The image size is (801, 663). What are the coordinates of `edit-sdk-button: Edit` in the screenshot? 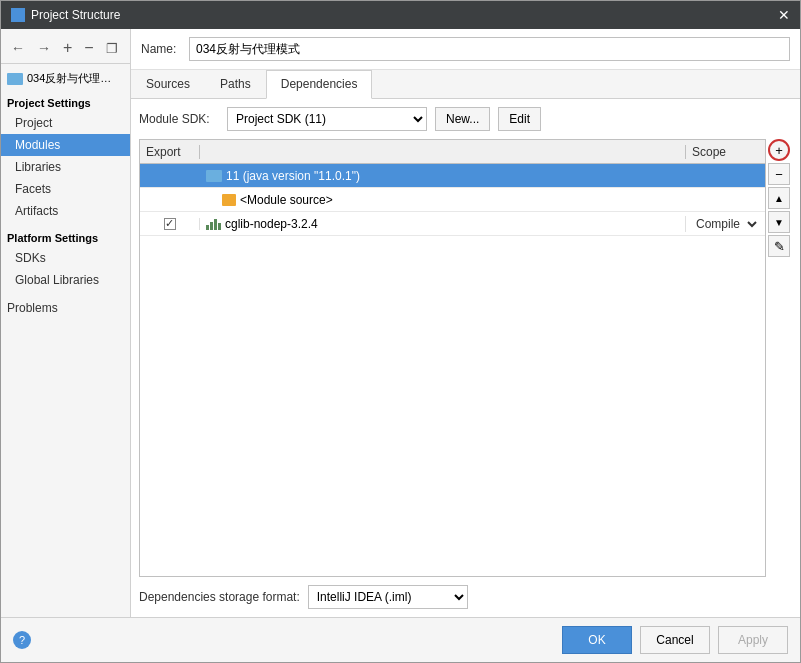 It's located at (520, 119).